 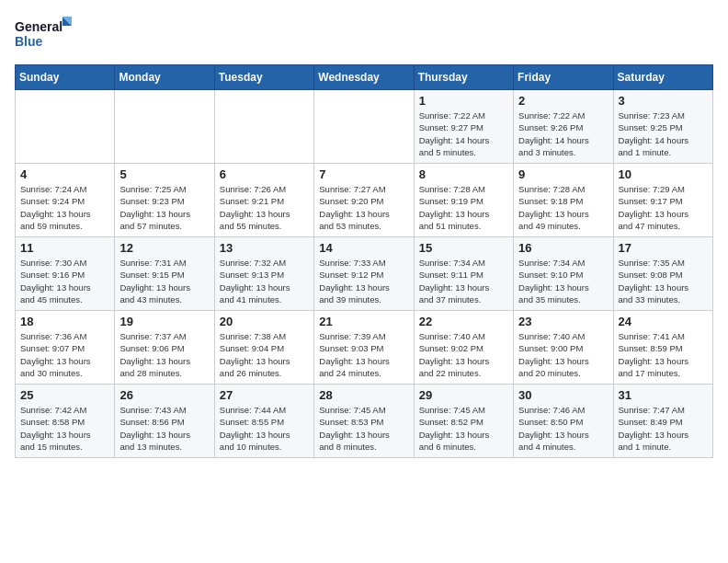 What do you see at coordinates (463, 429) in the screenshot?
I see `day-info: Sunrise: 7:45 AM Sunset: 8:52 PM Dayligh…` at bounding box center [463, 429].